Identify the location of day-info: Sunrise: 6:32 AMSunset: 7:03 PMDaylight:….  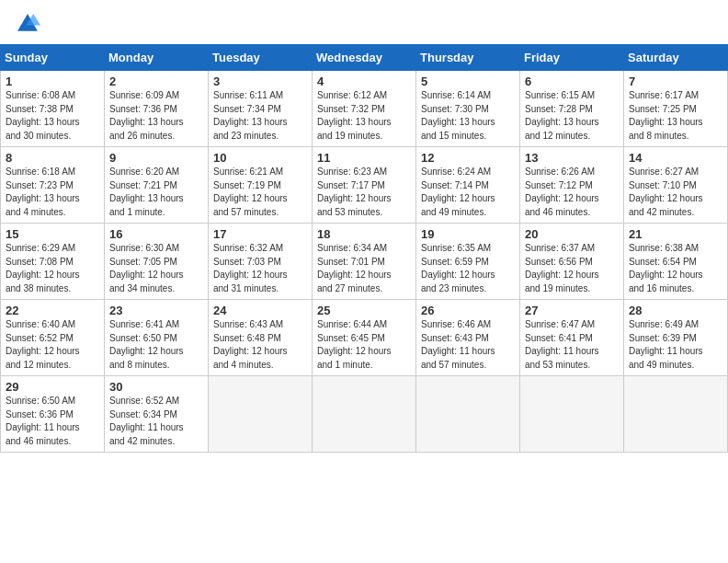
(260, 269).